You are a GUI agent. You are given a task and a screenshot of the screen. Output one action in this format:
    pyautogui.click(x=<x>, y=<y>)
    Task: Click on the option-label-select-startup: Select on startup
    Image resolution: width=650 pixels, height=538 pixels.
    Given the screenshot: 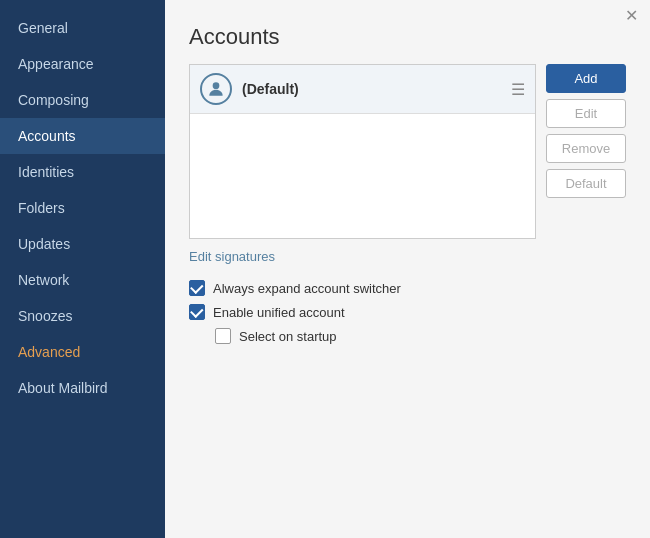 What is the action you would take?
    pyautogui.click(x=288, y=336)
    